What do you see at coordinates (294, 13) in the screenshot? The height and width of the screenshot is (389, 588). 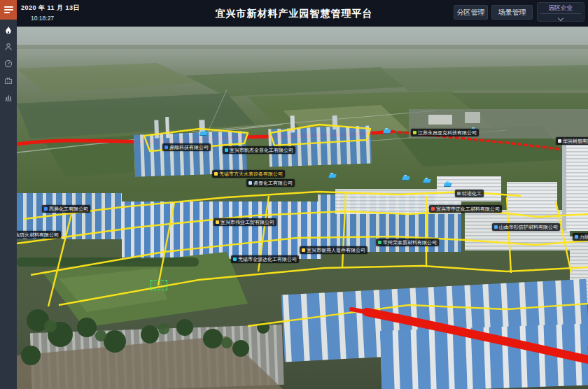 I see `top-header-bar: 2020 年 11 月 13日 10:18:27 宜兴市新材料产业园智慧管理平台…` at bounding box center [294, 13].